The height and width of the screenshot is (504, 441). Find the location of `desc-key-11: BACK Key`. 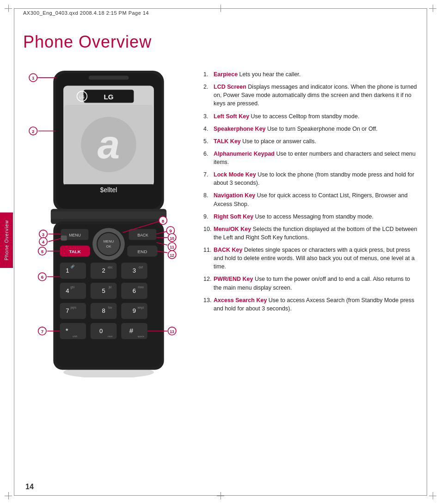

desc-key-11: BACK Key is located at coordinates (228, 250).